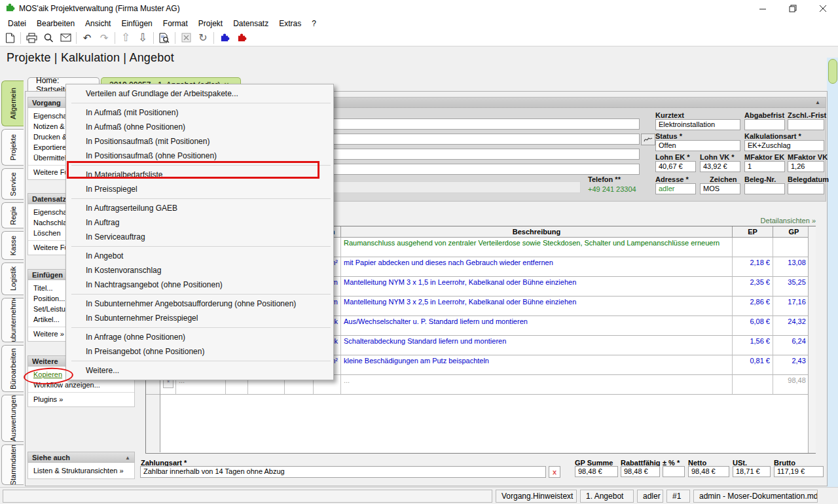 The height and width of the screenshot is (504, 838). What do you see at coordinates (12, 418) in the screenshot?
I see `workspace-tab-auswertungen: Auswertungen` at bounding box center [12, 418].